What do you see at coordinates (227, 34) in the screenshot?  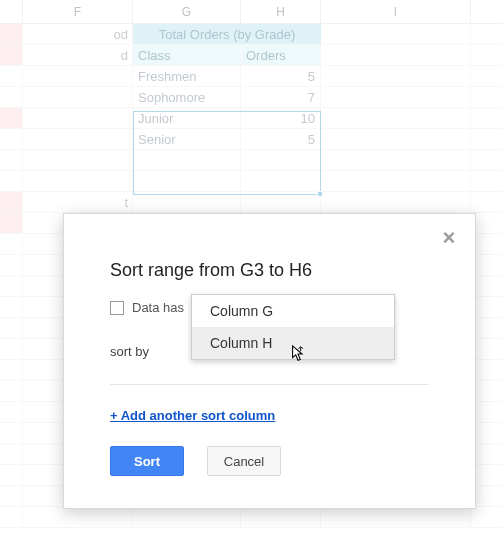 I see `table-title-merged: Total Orders (by Grade)` at bounding box center [227, 34].